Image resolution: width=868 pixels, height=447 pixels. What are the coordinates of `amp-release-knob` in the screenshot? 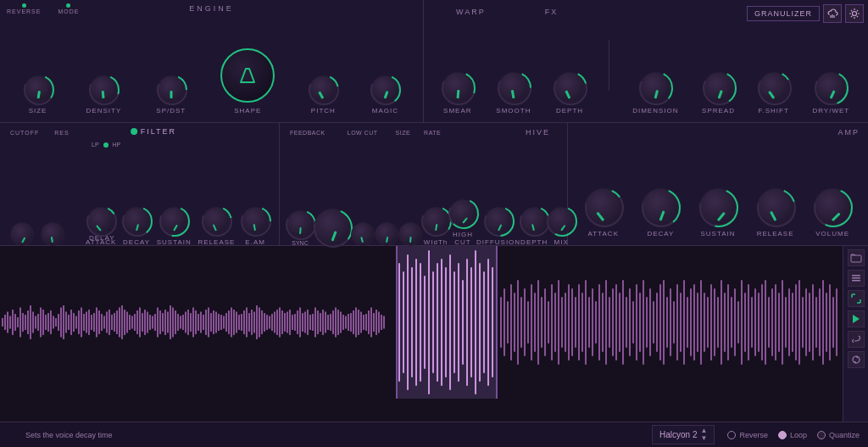 It's located at (776, 207).